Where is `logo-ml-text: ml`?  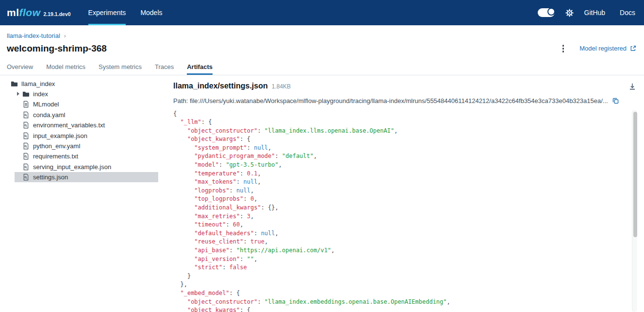
logo-ml-text: ml is located at coordinates (13, 13).